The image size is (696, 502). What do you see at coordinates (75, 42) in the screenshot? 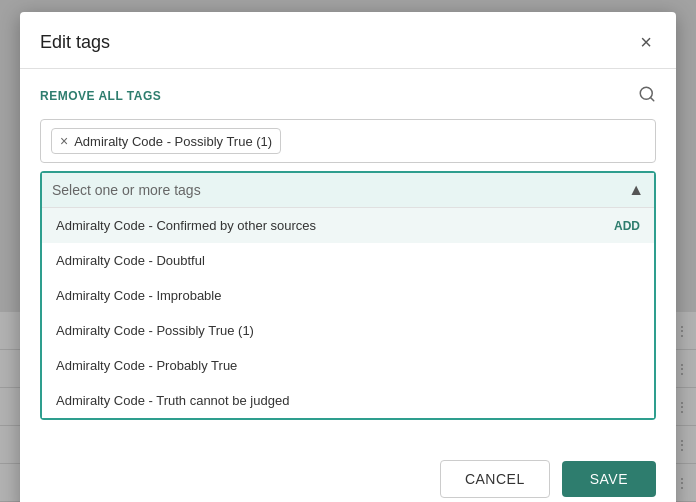
I see `modal-title: Edit tags` at bounding box center [75, 42].